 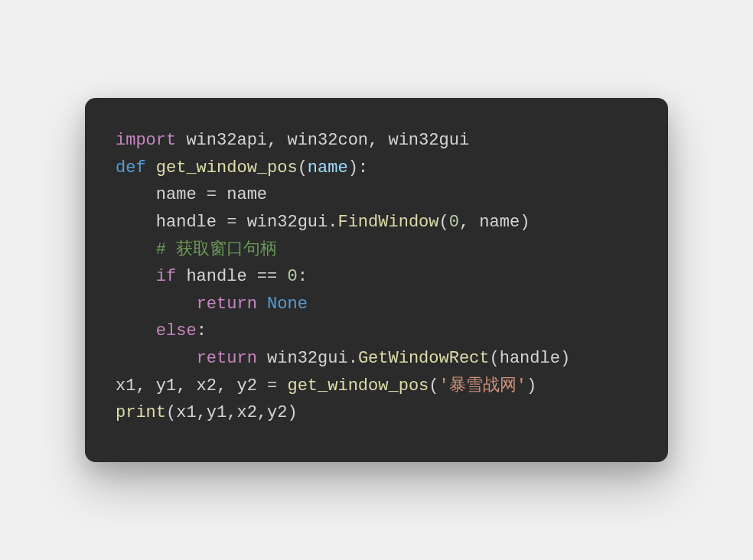 I want to click on keyword-if: if, so click(x=166, y=277).